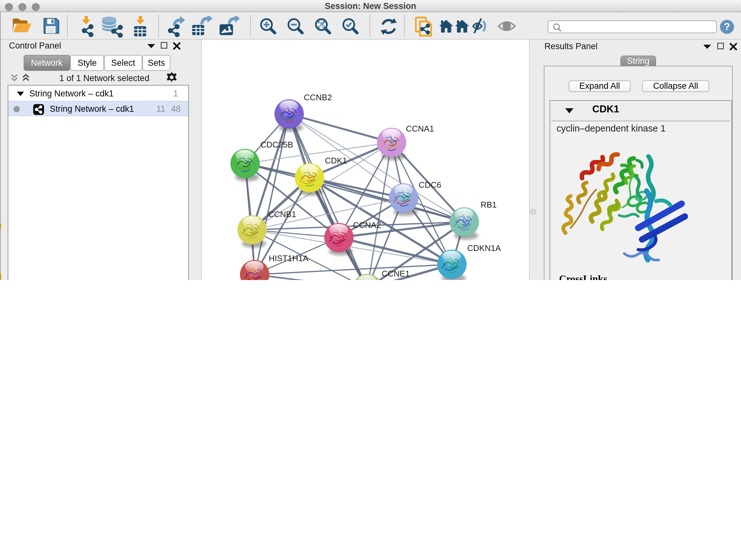  What do you see at coordinates (489, 204) in the screenshot?
I see `svg-text: RB1` at bounding box center [489, 204].